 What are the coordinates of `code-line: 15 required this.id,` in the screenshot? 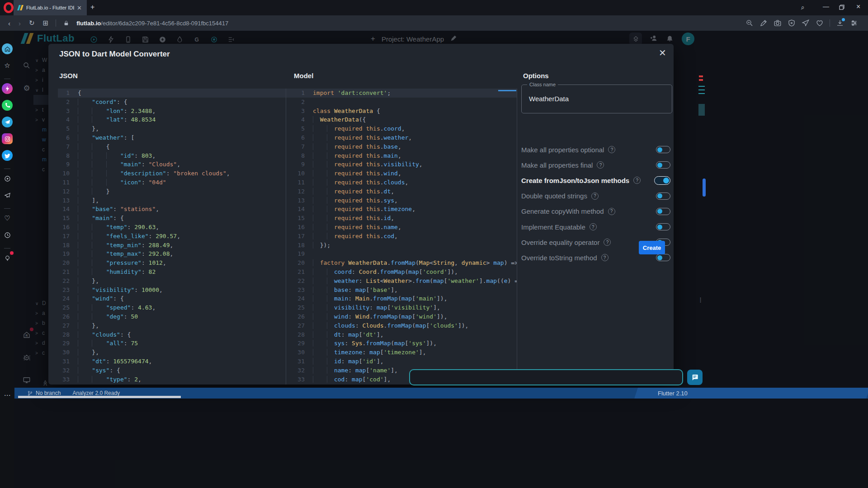 It's located at (405, 218).